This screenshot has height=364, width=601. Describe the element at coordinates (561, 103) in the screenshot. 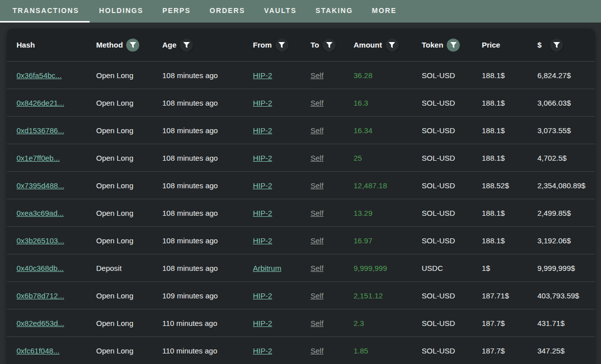

I see `usd-cell: 3,066.03$` at that location.